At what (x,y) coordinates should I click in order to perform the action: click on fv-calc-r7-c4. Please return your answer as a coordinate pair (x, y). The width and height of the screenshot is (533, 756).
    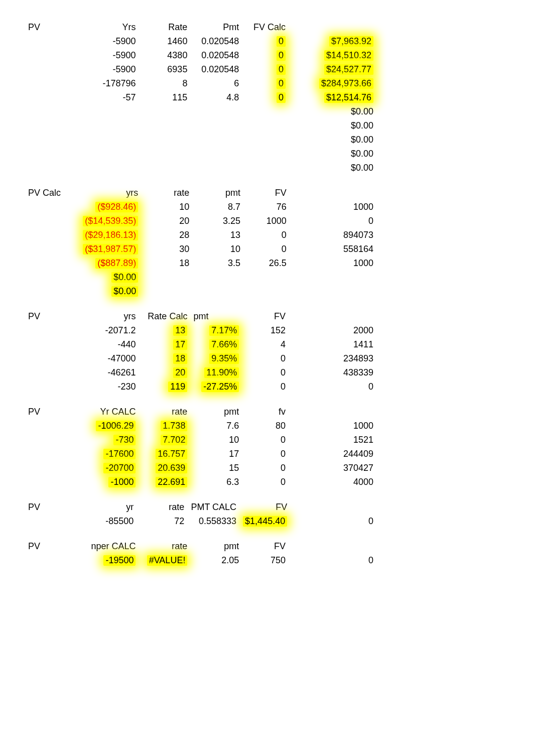
    Looking at the image, I should click on (216, 140).